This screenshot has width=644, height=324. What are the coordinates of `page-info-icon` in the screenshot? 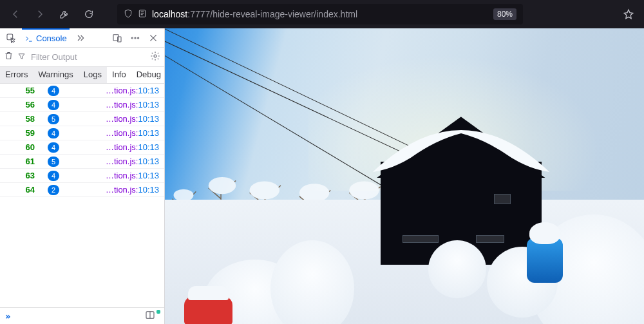 It's located at (142, 14).